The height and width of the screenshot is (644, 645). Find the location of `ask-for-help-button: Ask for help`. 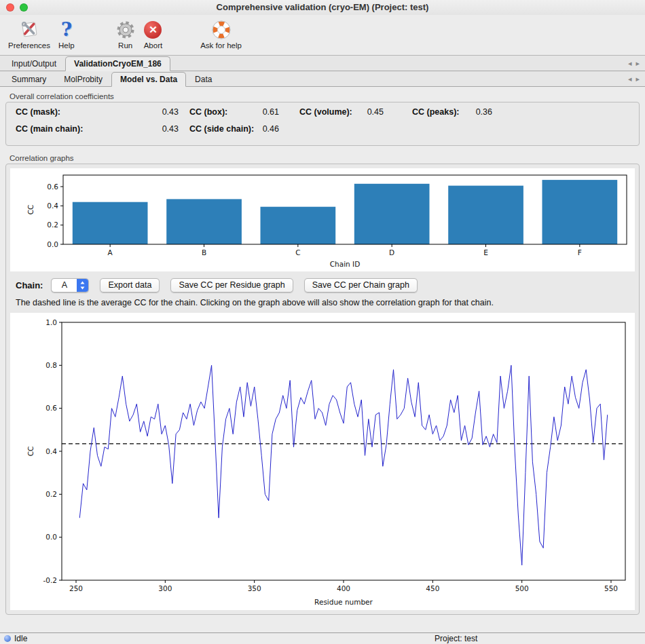

ask-for-help-button: Ask for help is located at coordinates (221, 34).